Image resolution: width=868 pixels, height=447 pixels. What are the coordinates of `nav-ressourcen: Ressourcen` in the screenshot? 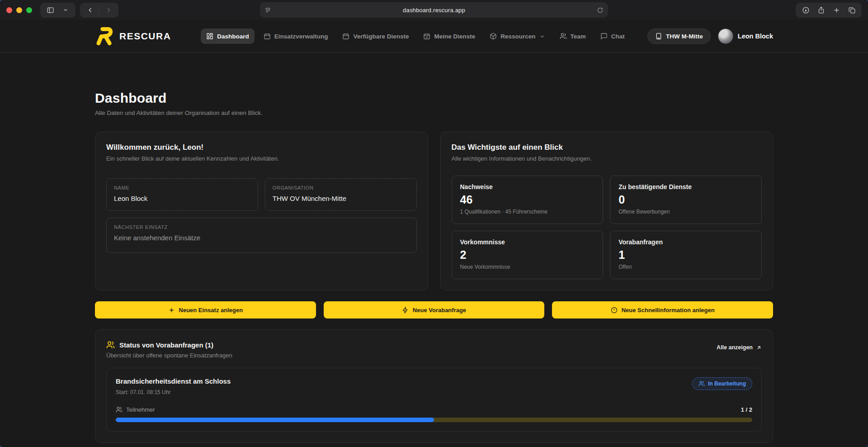 It's located at (517, 36).